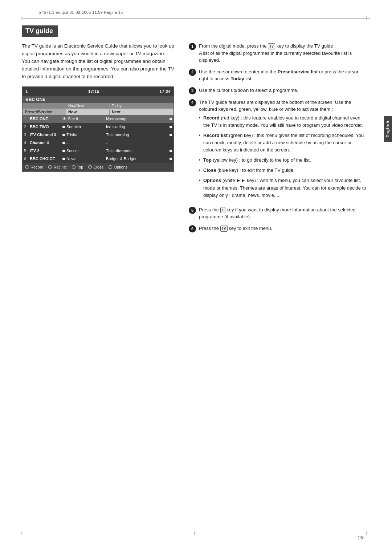  I want to click on tg-row5-next: This afternoon, so click(139, 151).